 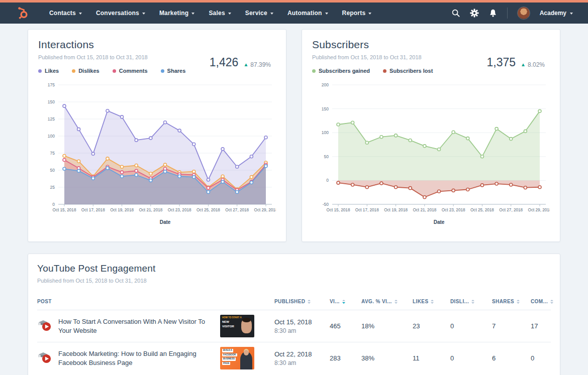 I want to click on table-header-row: POSTPUBLISHEDVI...AVG. % VI...LIKESDISLI…, so click(x=294, y=302).